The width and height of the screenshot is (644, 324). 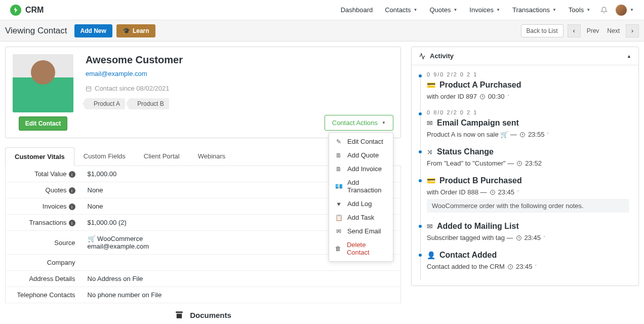 What do you see at coordinates (535, 10) in the screenshot?
I see `nav-transactions: Transactions▼` at bounding box center [535, 10].